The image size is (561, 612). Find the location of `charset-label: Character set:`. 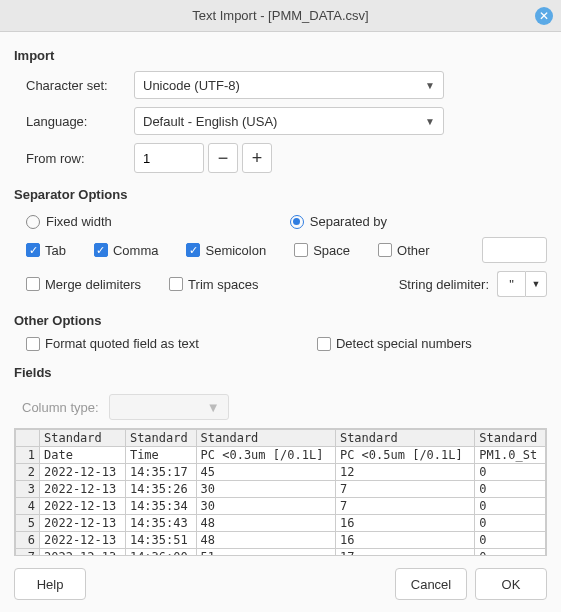

charset-label: Character set: is located at coordinates (74, 86).